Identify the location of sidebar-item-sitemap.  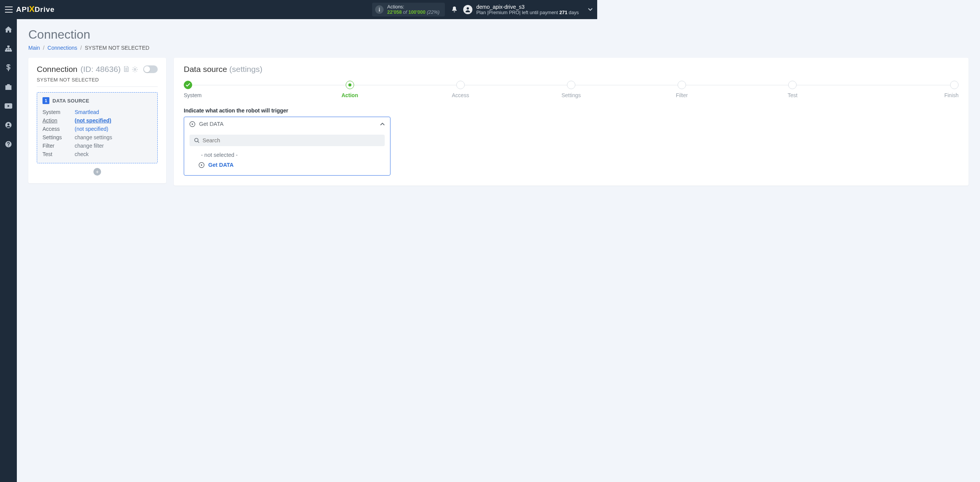
(8, 49).